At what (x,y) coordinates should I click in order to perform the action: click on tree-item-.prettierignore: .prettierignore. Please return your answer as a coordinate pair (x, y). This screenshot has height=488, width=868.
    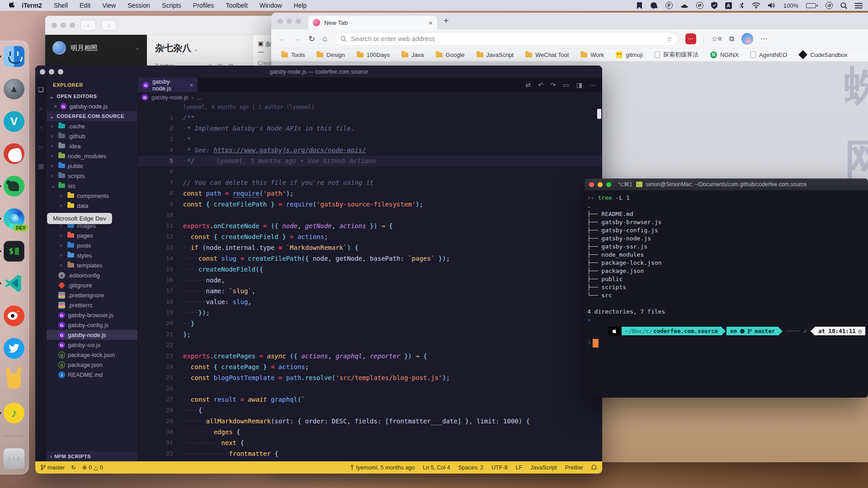
    Looking at the image, I should click on (92, 295).